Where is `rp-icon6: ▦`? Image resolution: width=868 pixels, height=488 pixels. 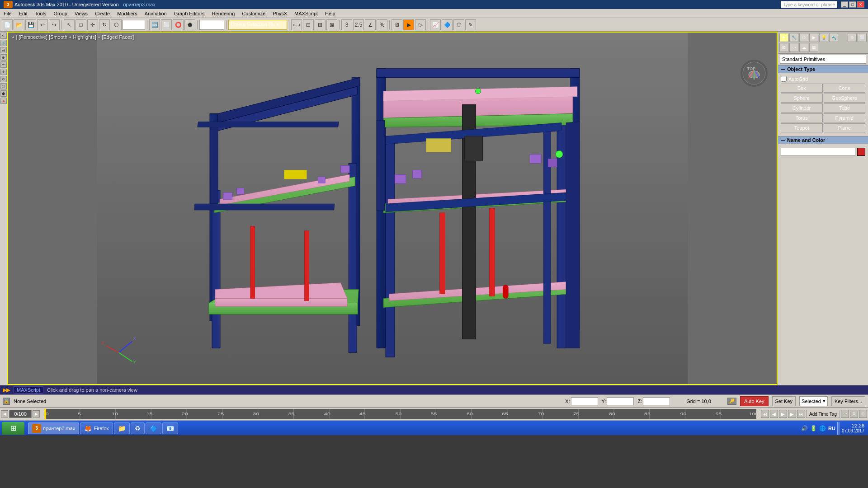
rp-icon6: ▦ is located at coordinates (814, 47).